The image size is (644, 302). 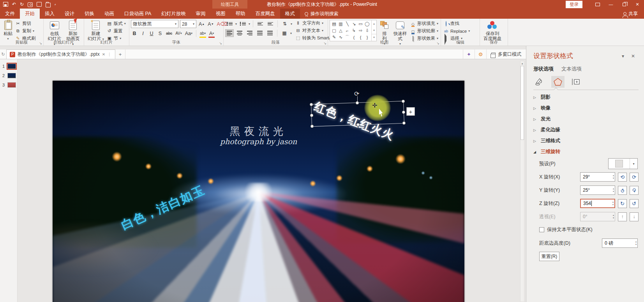 What do you see at coordinates (634, 177) in the screenshot?
I see `x-rotate-right-button: ⟳` at bounding box center [634, 177].